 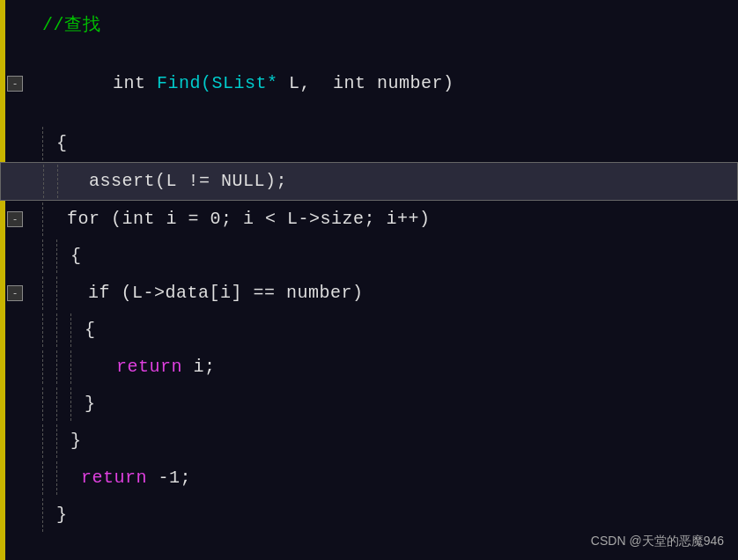 I want to click on fold-btn-for: -, so click(x=15, y=219).